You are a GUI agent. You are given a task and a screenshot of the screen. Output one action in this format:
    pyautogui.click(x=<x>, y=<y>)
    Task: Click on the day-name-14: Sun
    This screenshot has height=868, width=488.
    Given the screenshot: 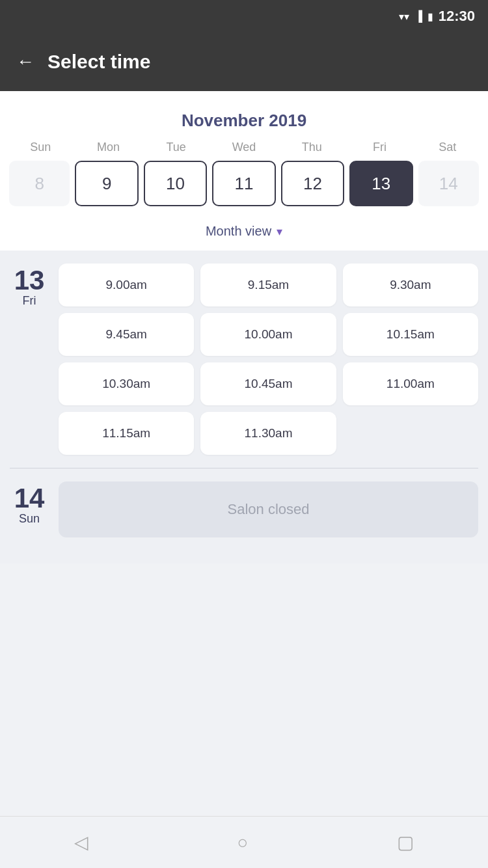 What is the action you would take?
    pyautogui.click(x=29, y=519)
    